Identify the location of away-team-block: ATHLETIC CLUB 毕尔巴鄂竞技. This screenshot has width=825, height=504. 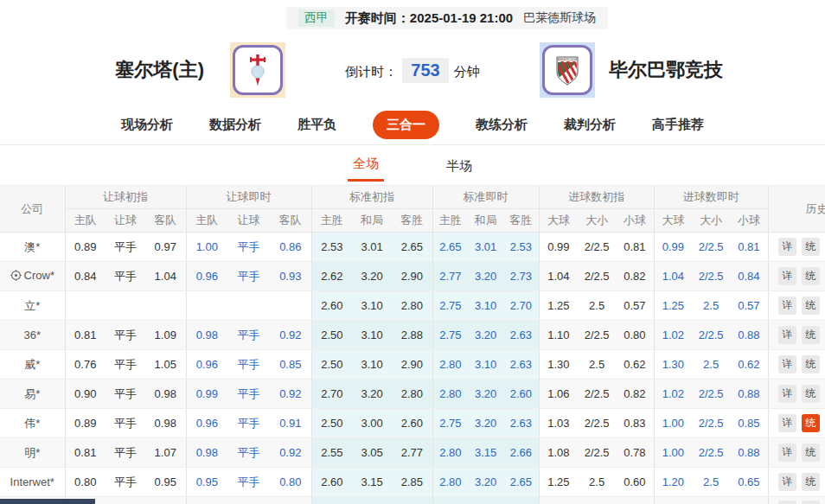
(682, 70).